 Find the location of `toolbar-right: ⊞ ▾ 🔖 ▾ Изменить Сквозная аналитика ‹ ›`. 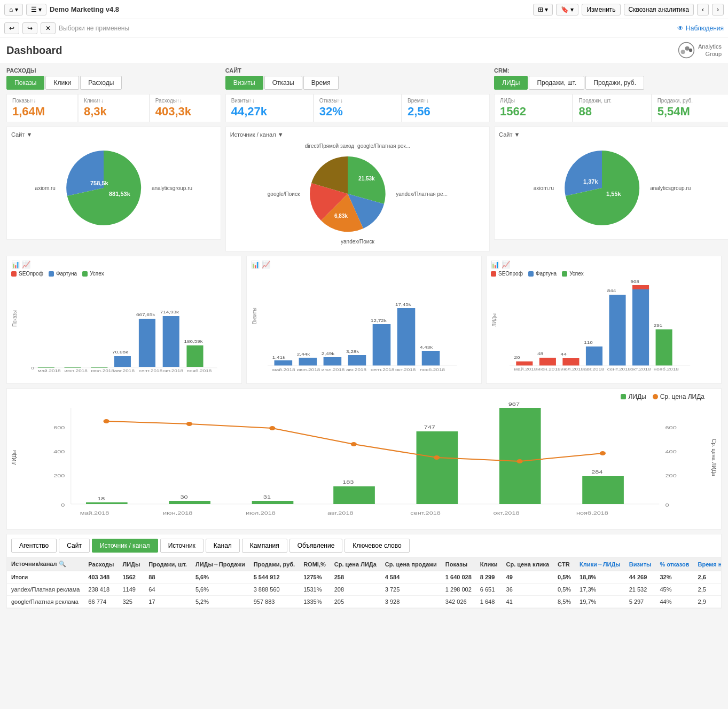

toolbar-right: ⊞ ▾ 🔖 ▾ Изменить Сквозная аналитика ‹ › is located at coordinates (628, 10).